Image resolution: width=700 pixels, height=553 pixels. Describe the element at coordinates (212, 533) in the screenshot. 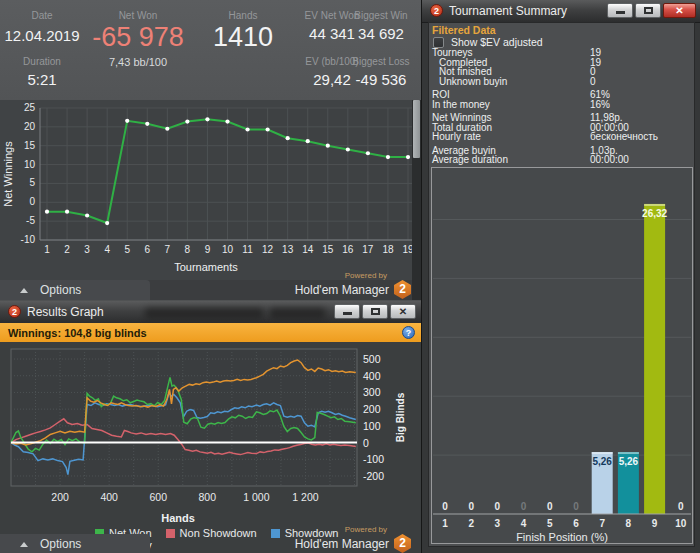

I see `legend-item-non-showdown: Non Showdown` at that location.